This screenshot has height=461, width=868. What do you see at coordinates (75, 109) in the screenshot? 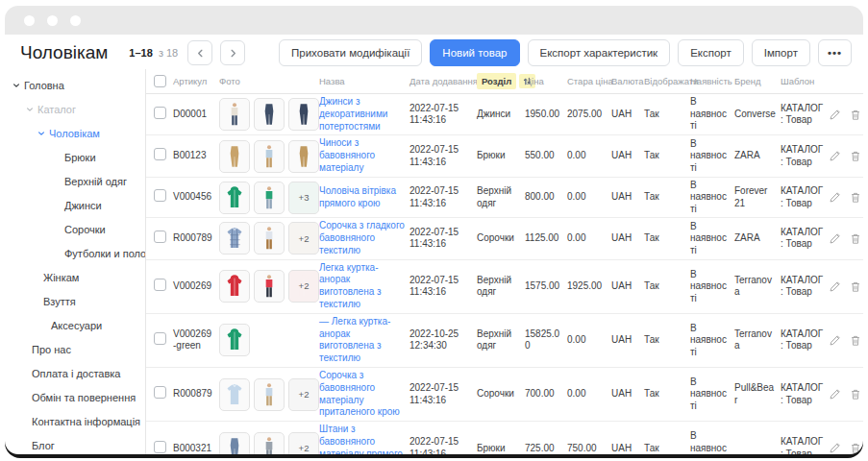
I see `sidebar-item-1: Каталог` at bounding box center [75, 109].